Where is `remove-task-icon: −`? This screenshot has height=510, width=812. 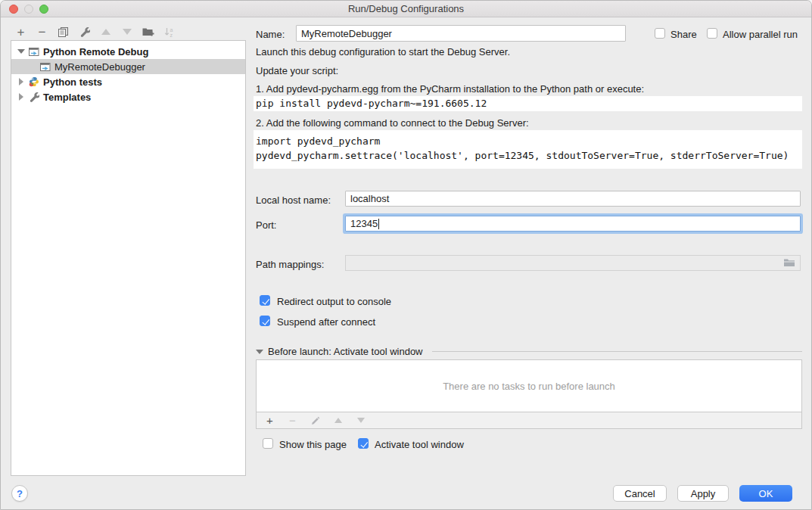 remove-task-icon: − is located at coordinates (292, 421).